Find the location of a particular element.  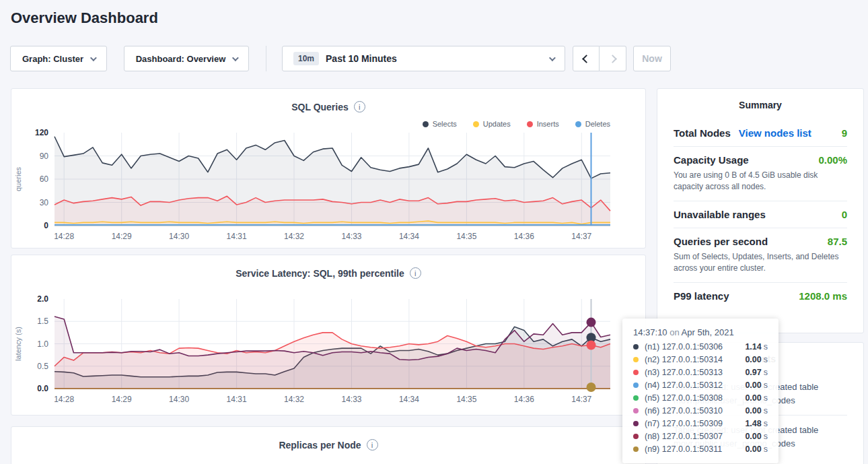

tooltip-time: 14:37:10 is located at coordinates (650, 333).